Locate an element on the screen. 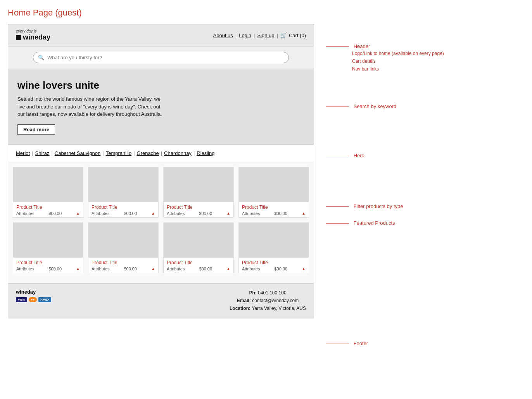  product-price-4: $00.00 is located at coordinates (55, 269).